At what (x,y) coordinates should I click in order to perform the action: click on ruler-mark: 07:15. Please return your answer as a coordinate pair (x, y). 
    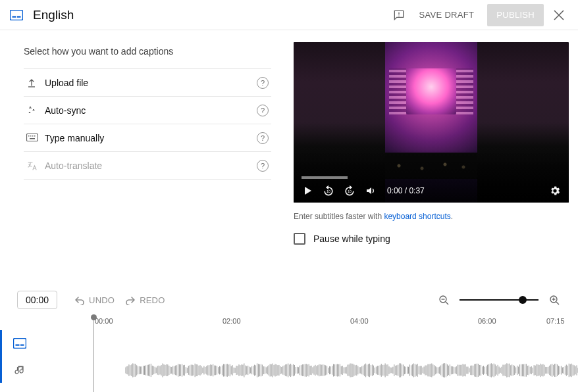
    Looking at the image, I should click on (556, 321).